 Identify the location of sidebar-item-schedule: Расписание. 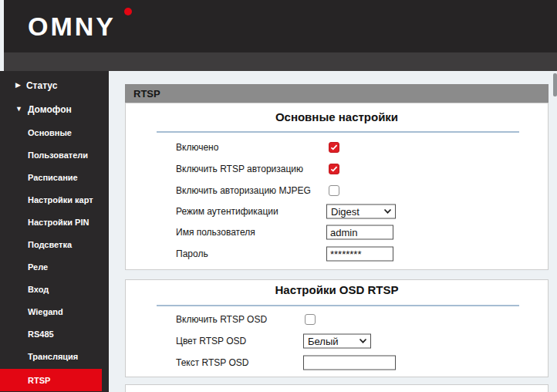
(54, 177).